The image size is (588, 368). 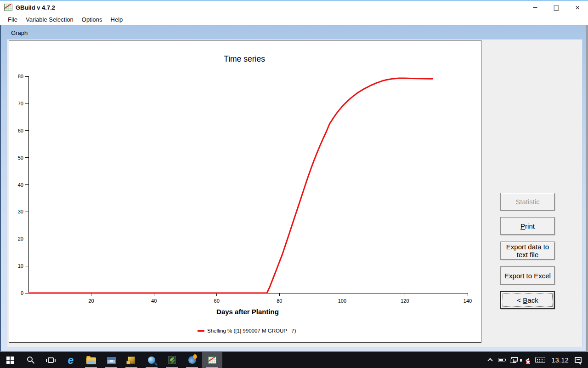 What do you see at coordinates (172, 360) in the screenshot?
I see `taskbar-app-leaf` at bounding box center [172, 360].